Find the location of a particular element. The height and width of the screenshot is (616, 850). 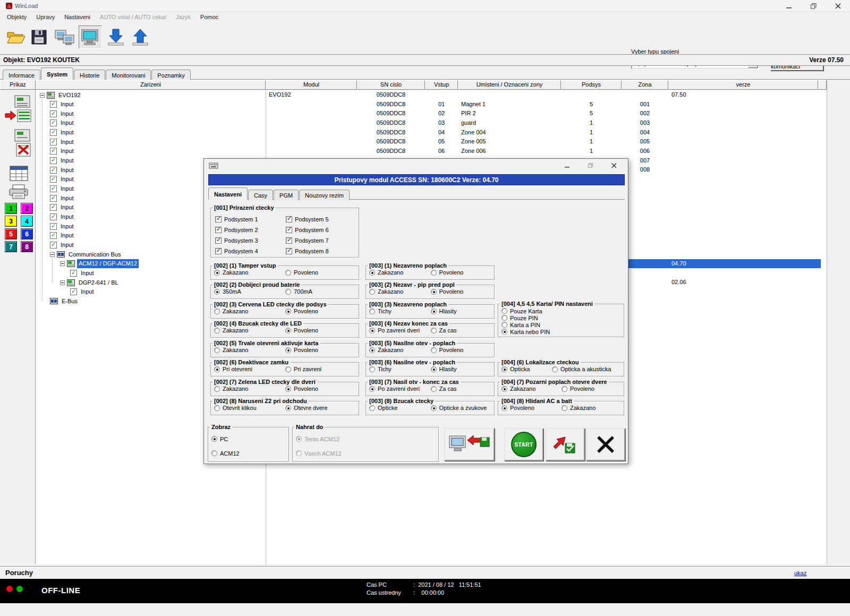

tab-historie: Historie is located at coordinates (89, 75).